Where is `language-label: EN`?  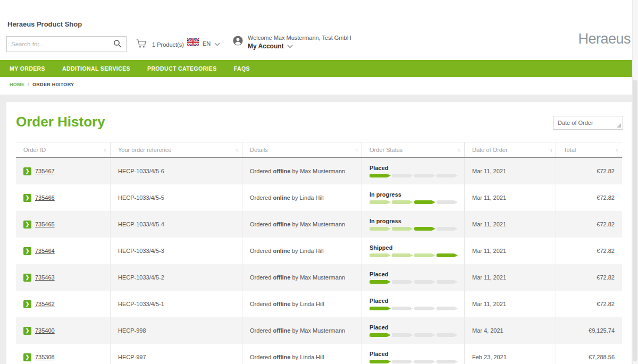 language-label: EN is located at coordinates (206, 44).